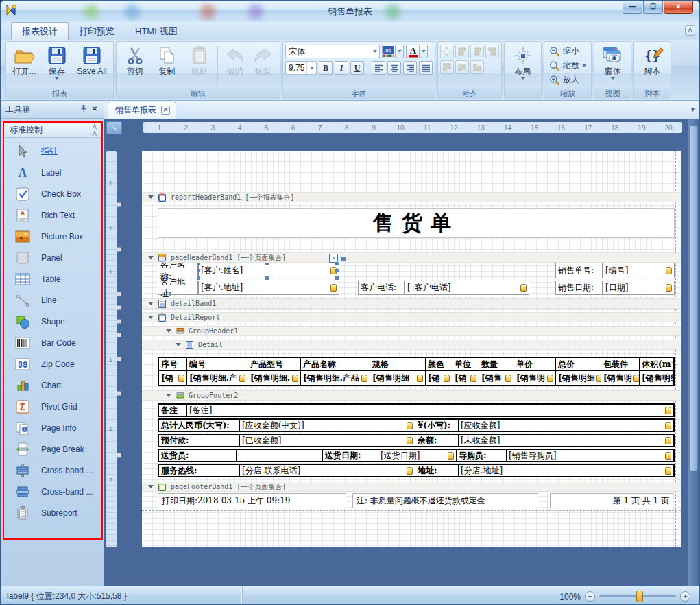  I want to click on footer-label-cell: 送货日期:, so click(350, 455).